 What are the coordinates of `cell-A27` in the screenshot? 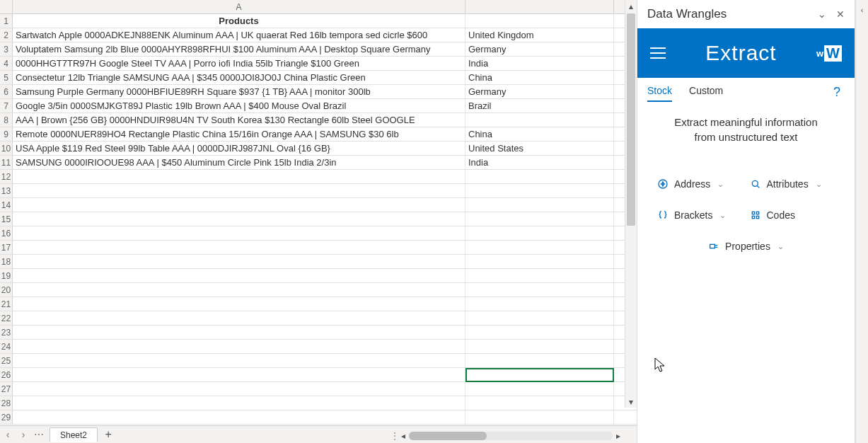 It's located at (239, 389).